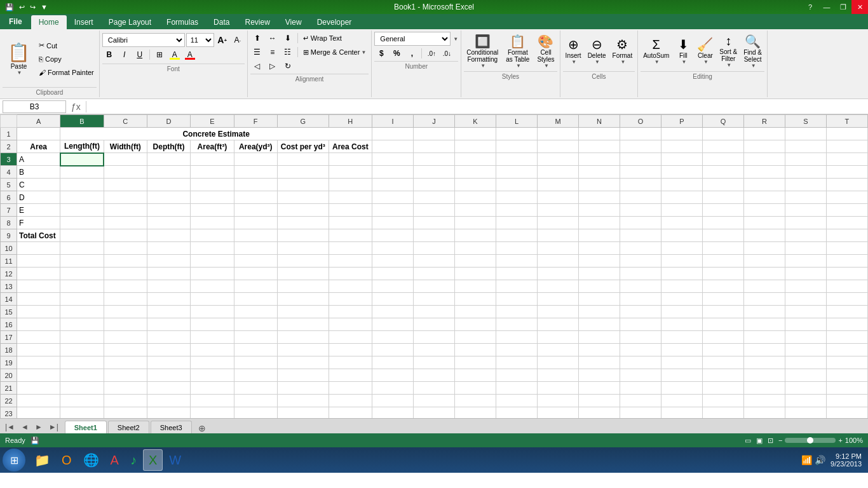 The height and width of the screenshot is (488, 868). What do you see at coordinates (334, 22) in the screenshot?
I see `tab-developer: Developer` at bounding box center [334, 22].